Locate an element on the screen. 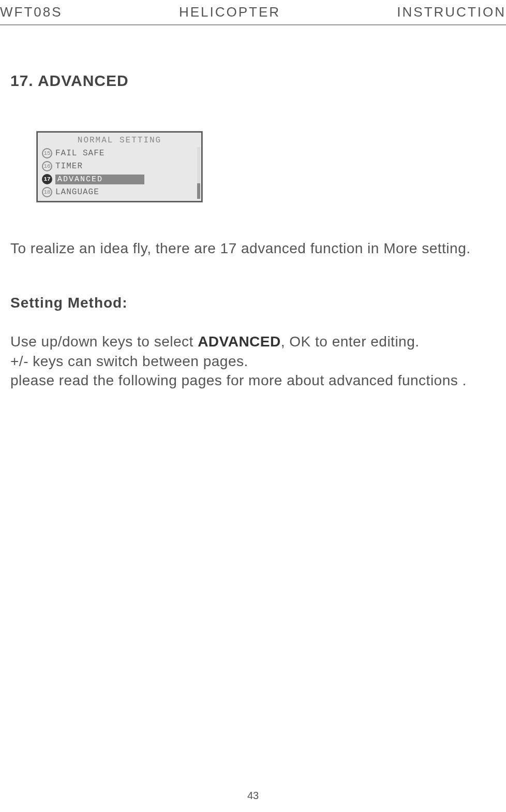 The image size is (506, 812). lcd-menu-item: 15 FAIL SAFE is located at coordinates (120, 153).